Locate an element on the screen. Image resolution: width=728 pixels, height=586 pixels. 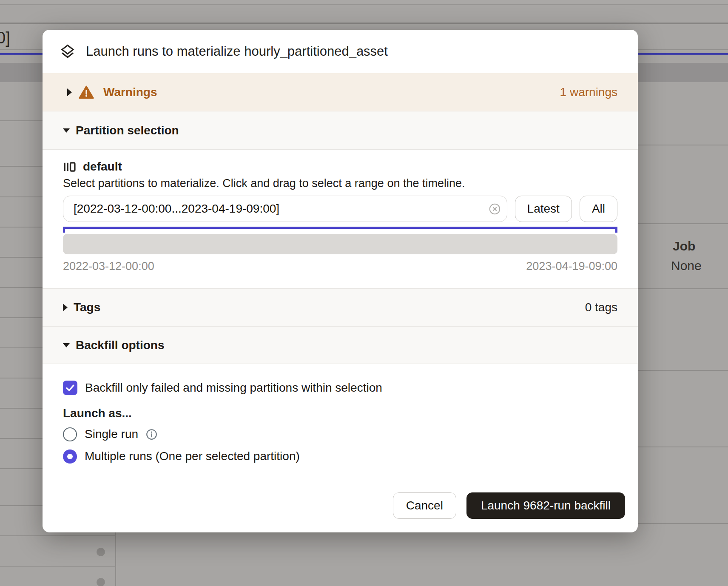
job-column-value: None is located at coordinates (686, 266).